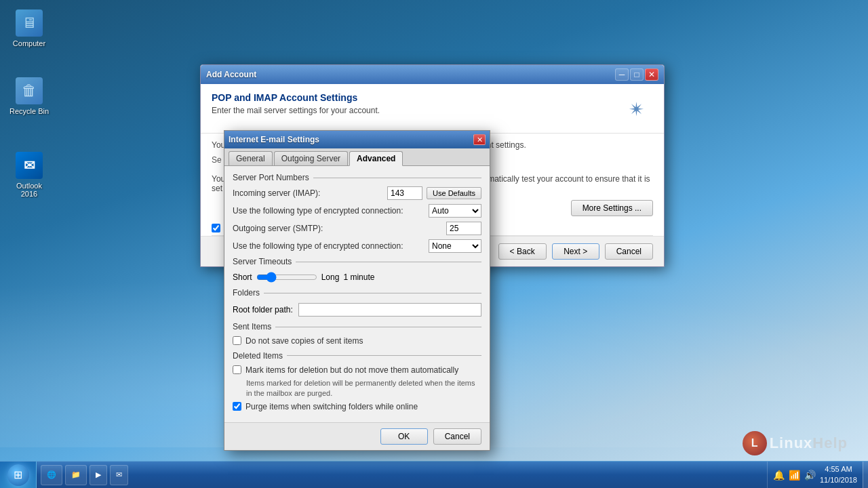 This screenshot has height=488, width=868. What do you see at coordinates (18, 475) in the screenshot?
I see `start-orb: ⊞` at bounding box center [18, 475].